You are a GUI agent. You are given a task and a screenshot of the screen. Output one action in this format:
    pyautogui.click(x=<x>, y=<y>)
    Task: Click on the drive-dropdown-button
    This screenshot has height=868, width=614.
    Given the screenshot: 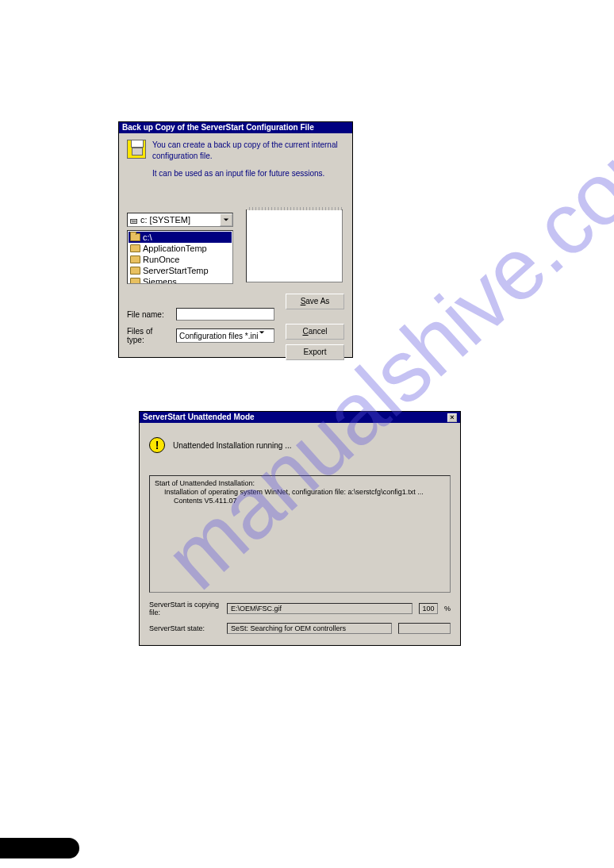 What is the action you would take?
    pyautogui.click(x=226, y=220)
    